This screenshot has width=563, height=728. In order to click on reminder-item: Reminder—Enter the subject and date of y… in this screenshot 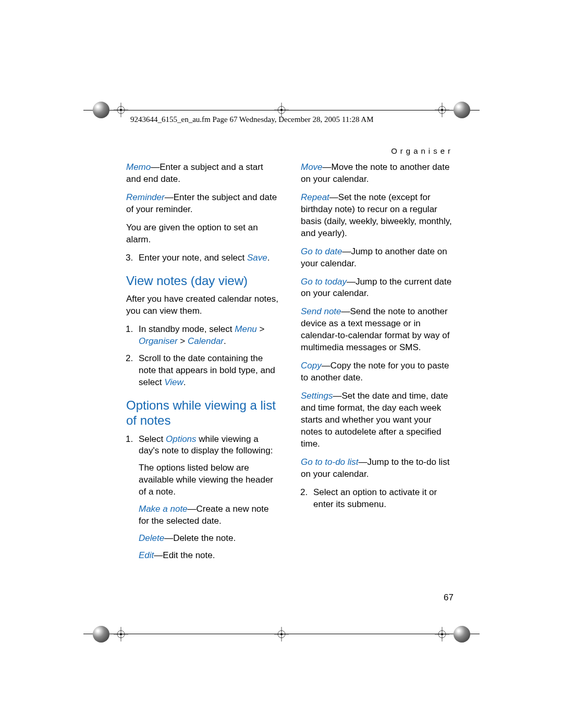, I will do `click(203, 204)`.